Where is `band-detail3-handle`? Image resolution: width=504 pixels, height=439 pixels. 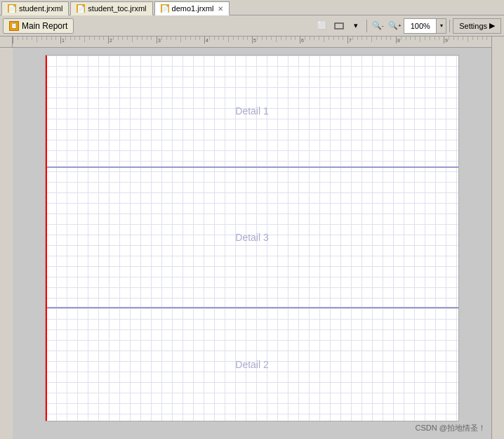 band-detail3-handle is located at coordinates (252, 308).